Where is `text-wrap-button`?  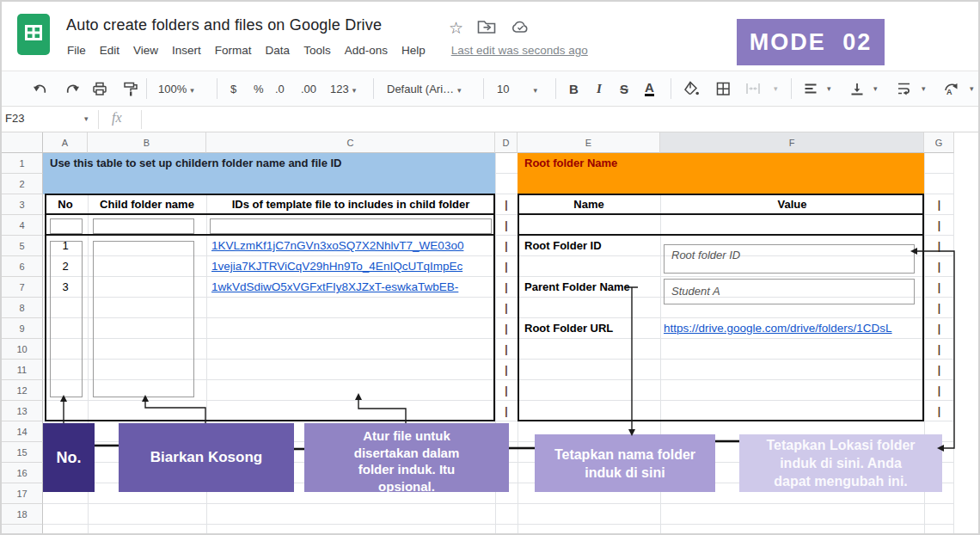 text-wrap-button is located at coordinates (904, 89).